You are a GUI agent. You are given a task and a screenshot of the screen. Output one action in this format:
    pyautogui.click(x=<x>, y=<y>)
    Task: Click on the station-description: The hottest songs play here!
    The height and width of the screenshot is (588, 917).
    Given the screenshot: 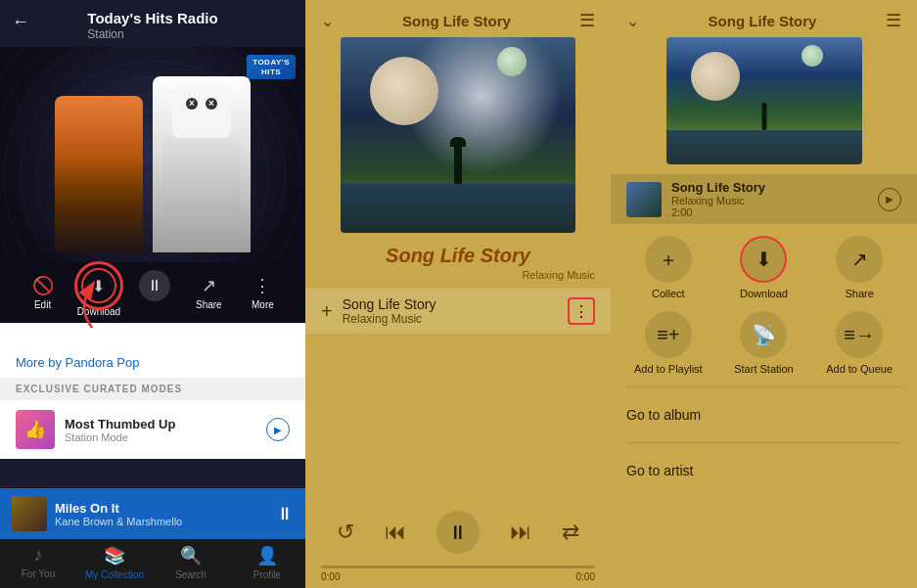 What is the action you would take?
    pyautogui.click(x=153, y=339)
    